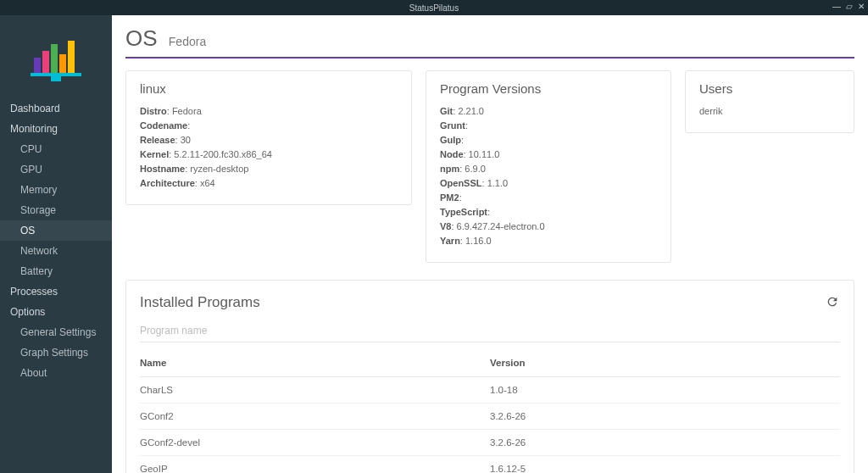  I want to click on kv-key: OpenSSL, so click(461, 183).